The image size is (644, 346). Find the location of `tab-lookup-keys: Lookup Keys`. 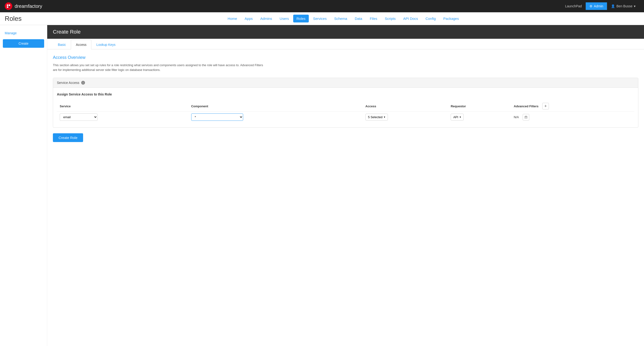

tab-lookup-keys: Lookup Keys is located at coordinates (106, 45).